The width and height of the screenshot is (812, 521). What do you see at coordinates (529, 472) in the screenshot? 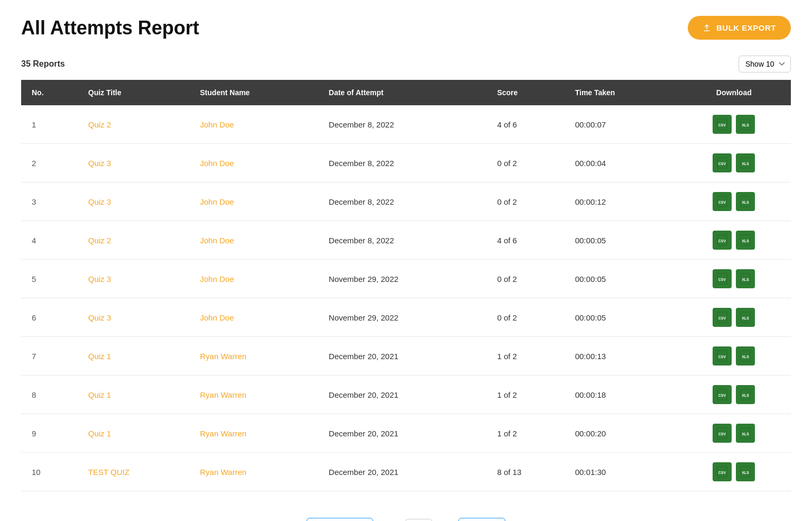
I see `cell-score: 8 of 13` at bounding box center [529, 472].